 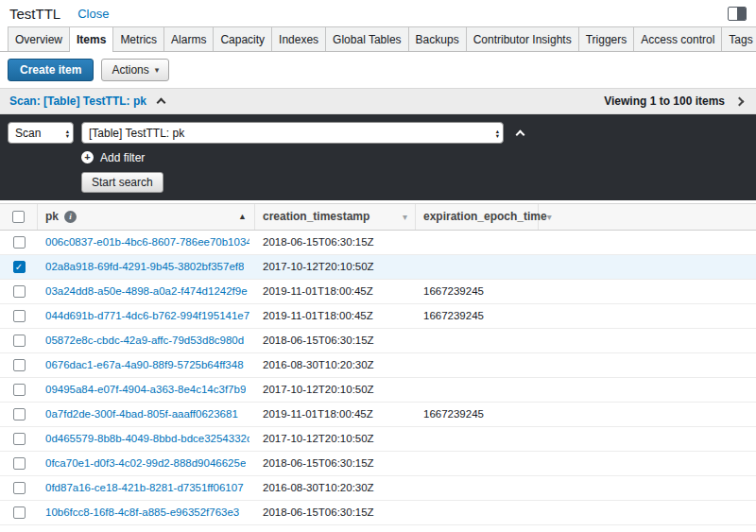 I want to click on table-row: 0d465579-8b8b-4049-8bbd-bdce3254332d 201…, so click(x=378, y=439).